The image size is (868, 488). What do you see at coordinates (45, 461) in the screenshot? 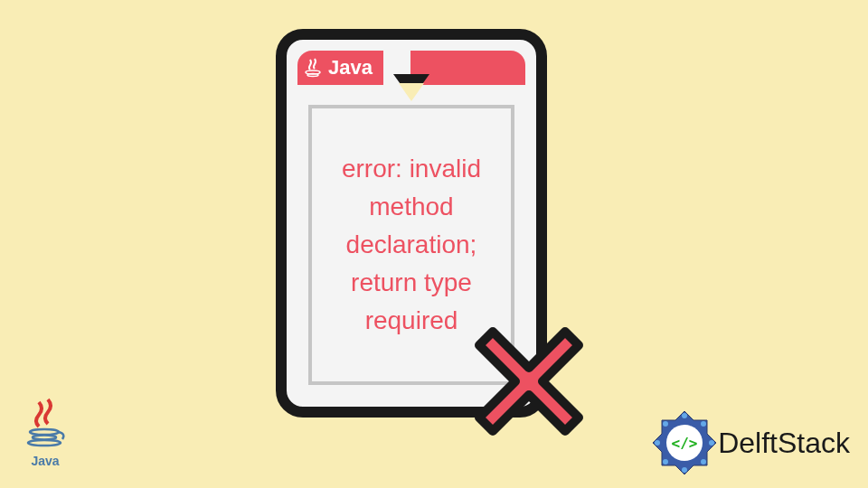
I see `java-corner-label: Java` at bounding box center [45, 461].